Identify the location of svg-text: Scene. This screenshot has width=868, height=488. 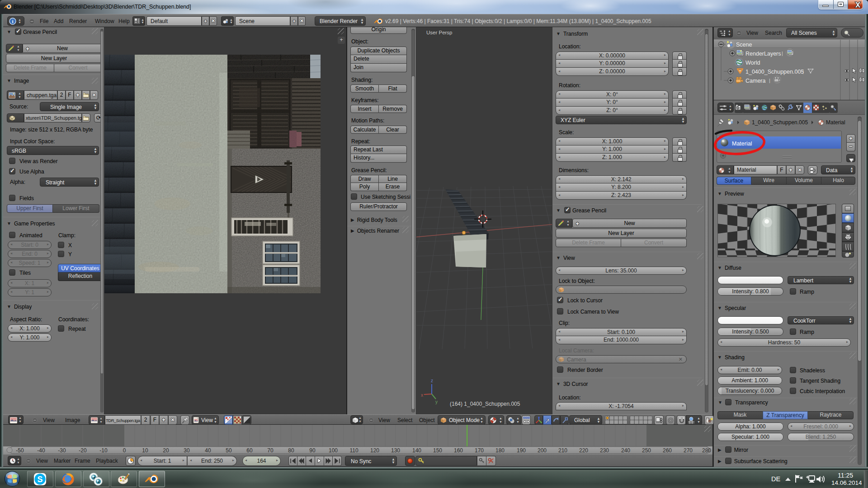
(744, 45).